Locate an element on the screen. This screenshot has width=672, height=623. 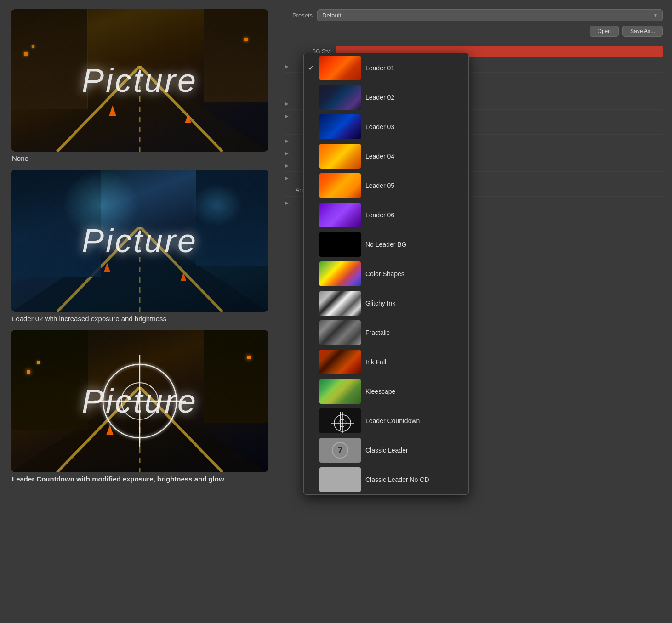
dropdown-item-leader06: Leader 06 is located at coordinates (386, 215).